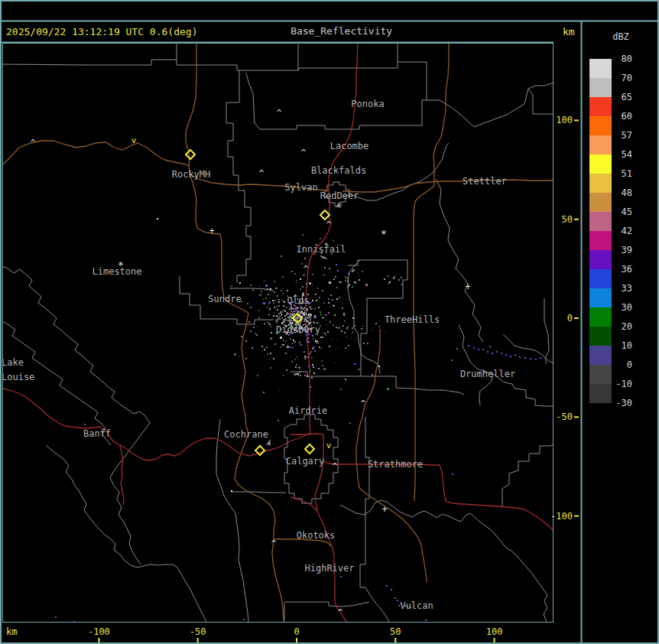  I want to click on city-label: Blackfalds, so click(339, 171).